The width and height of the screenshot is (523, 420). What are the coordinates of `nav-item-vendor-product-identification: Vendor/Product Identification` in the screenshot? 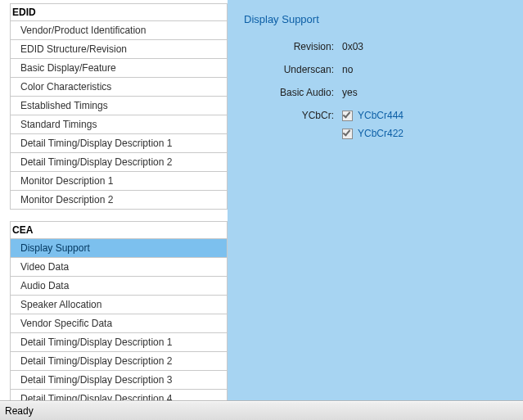 It's located at (119, 31).